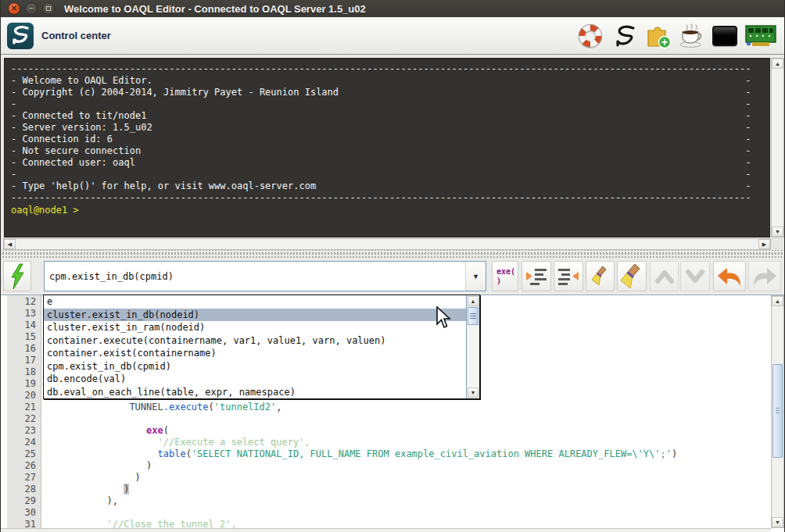  I want to click on code-line: ),, so click(407, 502).